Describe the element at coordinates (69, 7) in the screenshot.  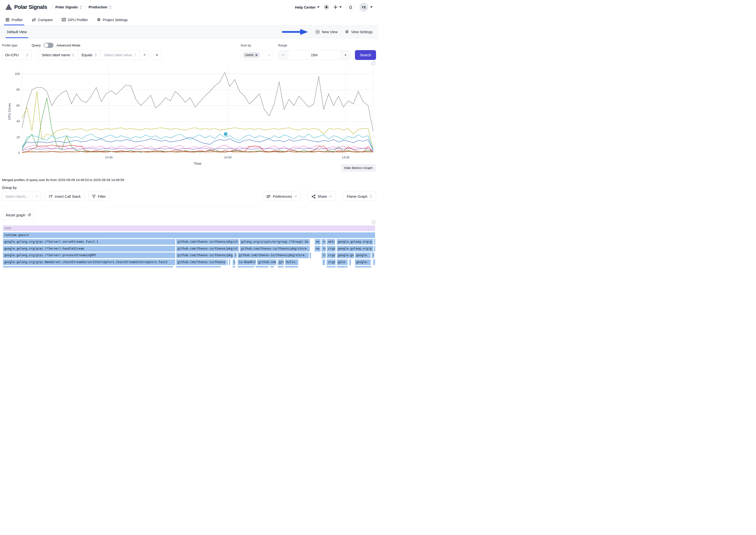
I see `breadcrumb-org-selector: Polar Signals` at that location.